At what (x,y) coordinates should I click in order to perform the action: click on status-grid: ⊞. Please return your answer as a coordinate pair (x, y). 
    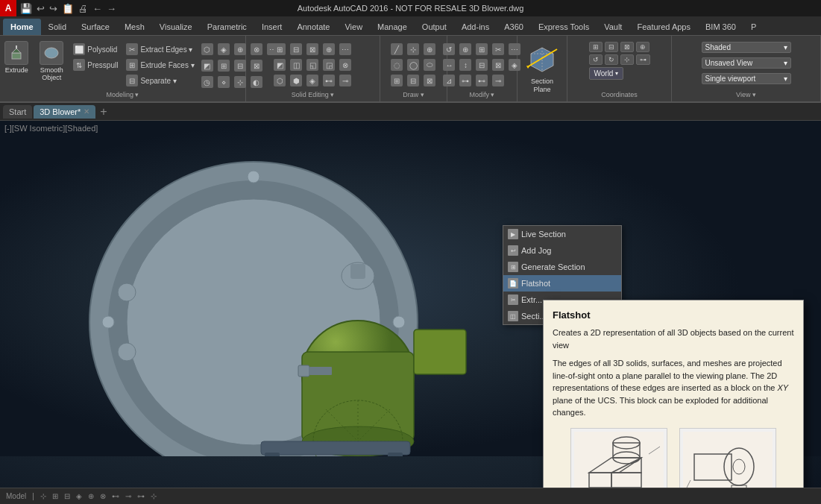
    Looking at the image, I should click on (55, 497).